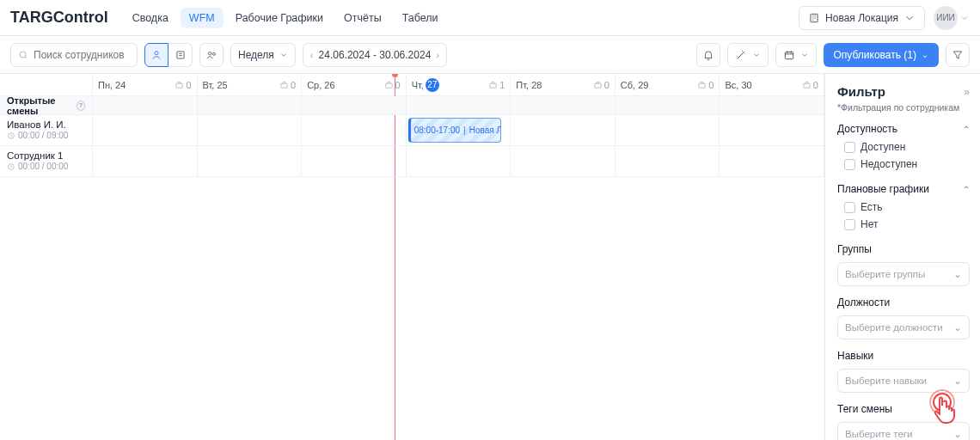 The width and height of the screenshot is (980, 440). Describe the element at coordinates (708, 55) in the screenshot. I see `notifications-button` at that location.